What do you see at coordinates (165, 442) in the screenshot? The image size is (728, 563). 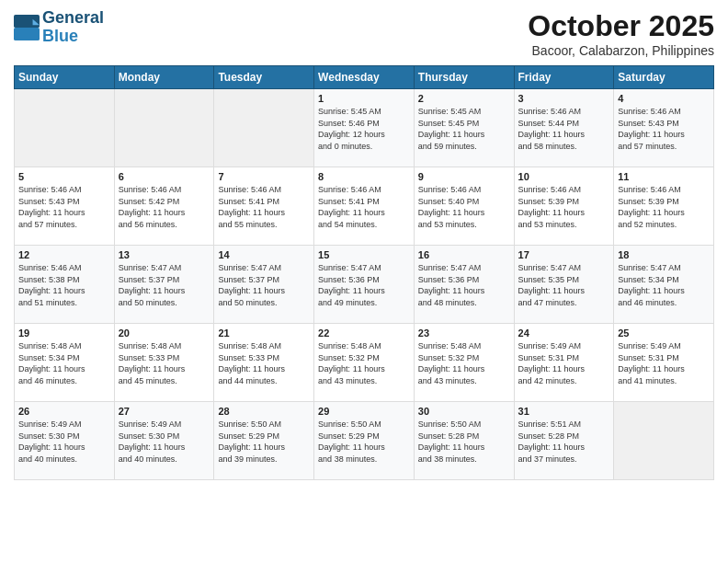 I see `day-info: Sunrise: 5:49 AM Sunset: 5:30 PM Dayligh…` at bounding box center [165, 442].